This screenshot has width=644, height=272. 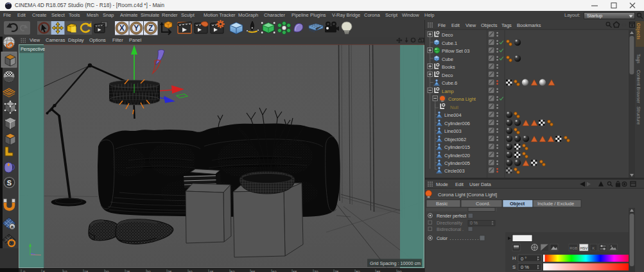 What do you see at coordinates (451, 216) in the screenshot?
I see `svg-text: Render perfect` at bounding box center [451, 216].